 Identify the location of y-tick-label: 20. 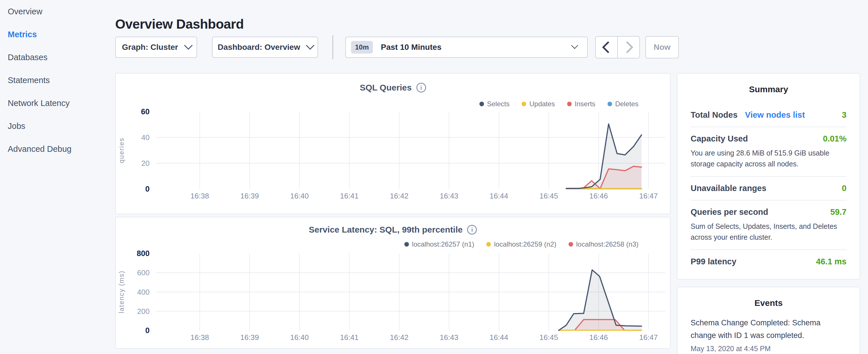
(146, 163).